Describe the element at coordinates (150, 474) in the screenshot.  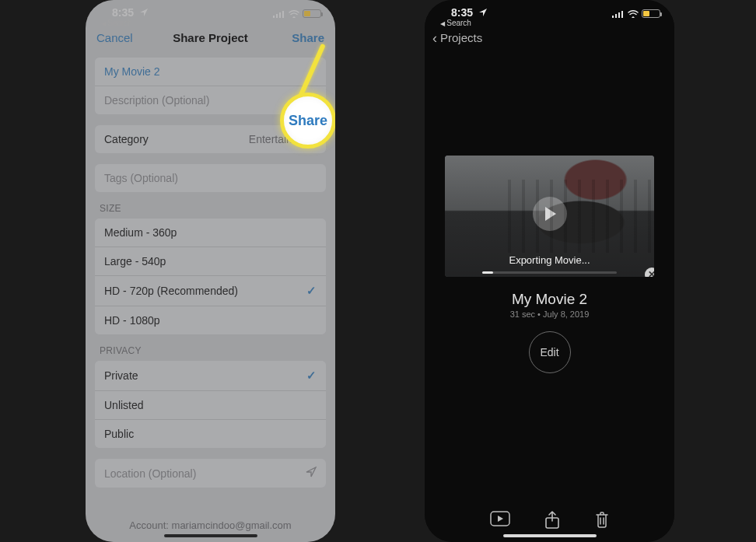
I see `location-placeholder: Location (Optional)` at that location.